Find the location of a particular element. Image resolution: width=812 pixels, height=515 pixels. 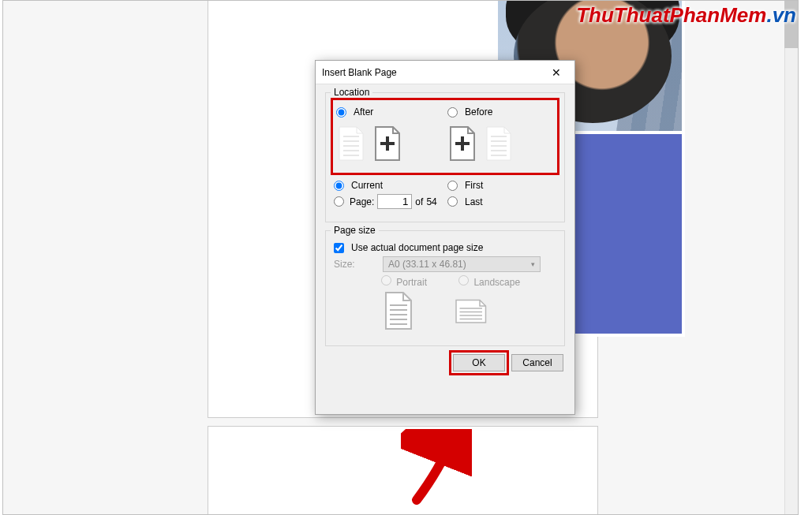

radio-before-label: Before is located at coordinates (478, 112).